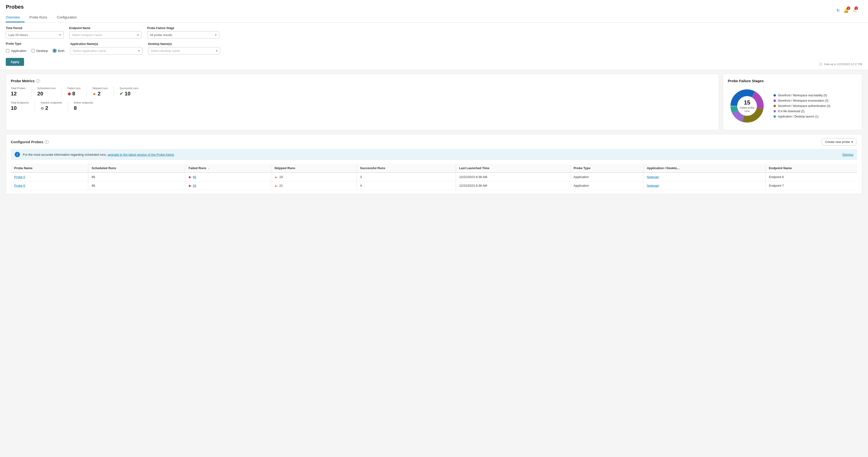 The height and width of the screenshot is (457, 868). Describe the element at coordinates (406, 177) in the screenshot. I see `row0-successful-runs: 3` at that location.